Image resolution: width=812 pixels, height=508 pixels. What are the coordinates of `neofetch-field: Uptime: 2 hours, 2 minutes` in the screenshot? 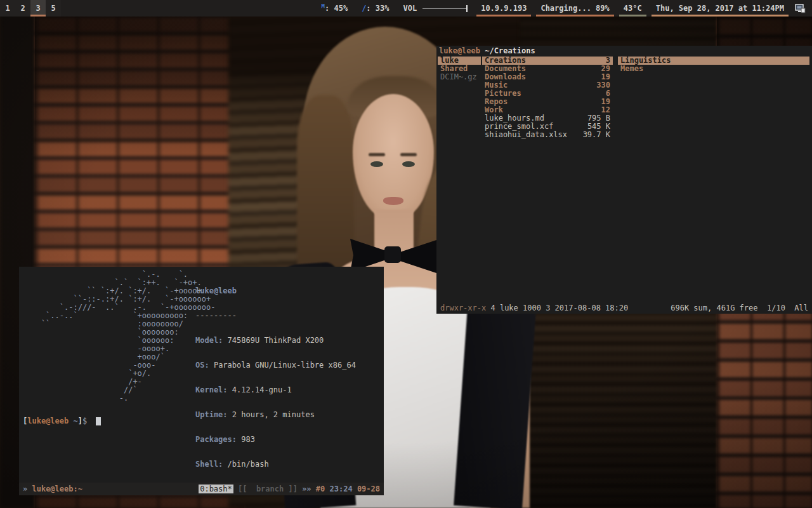 It's located at (280, 415).